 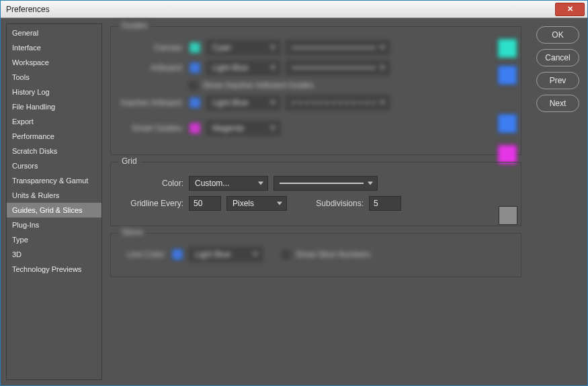 What do you see at coordinates (195, 128) in the screenshot?
I see `guides-smart-swatch` at bounding box center [195, 128].